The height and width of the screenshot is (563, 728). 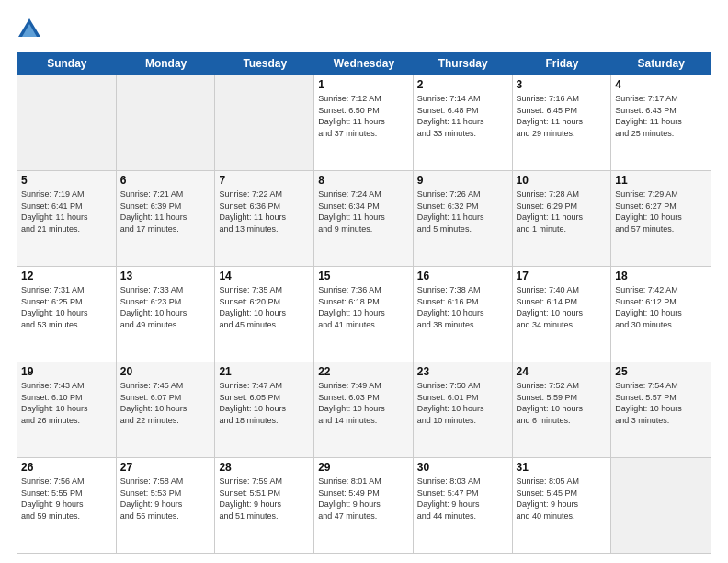 What do you see at coordinates (661, 212) in the screenshot?
I see `day-info: Sunrise: 7:29 AM Sunset: 6:27 PM Dayligh…` at bounding box center [661, 212].